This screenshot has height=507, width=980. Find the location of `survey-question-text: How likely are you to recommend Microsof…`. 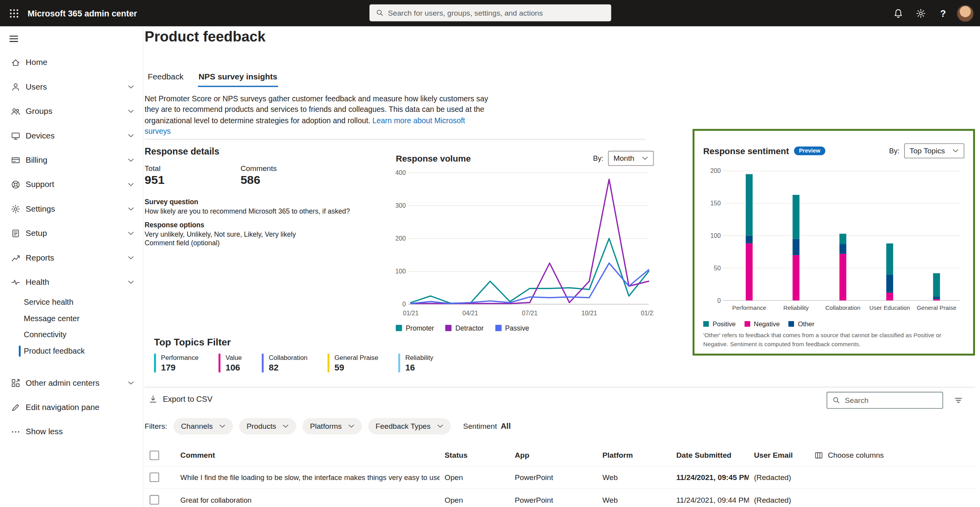

survey-question-text: How likely are you to recommend Microsof… is located at coordinates (267, 211).